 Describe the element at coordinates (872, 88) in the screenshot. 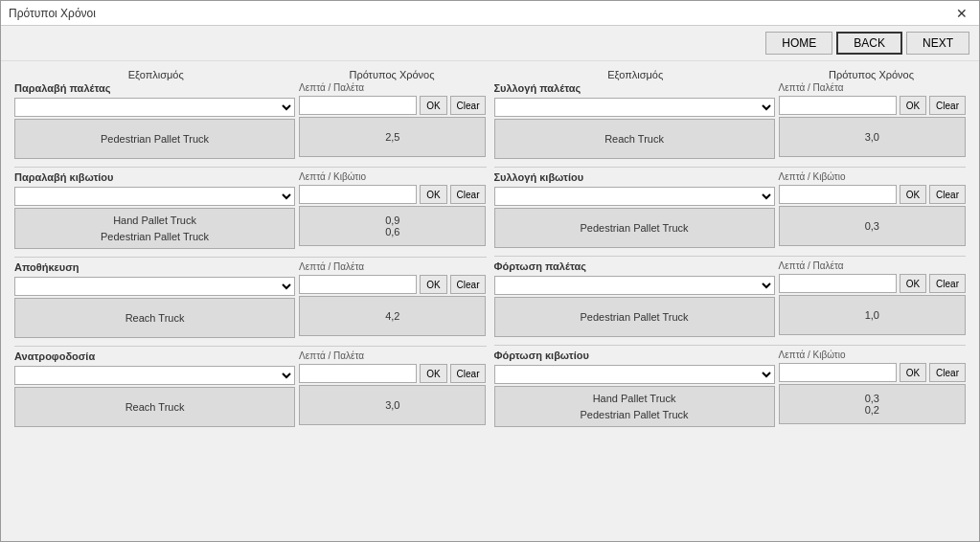

I see `sublabel-syllogipale: Λεπτά / Παλέτα` at that location.